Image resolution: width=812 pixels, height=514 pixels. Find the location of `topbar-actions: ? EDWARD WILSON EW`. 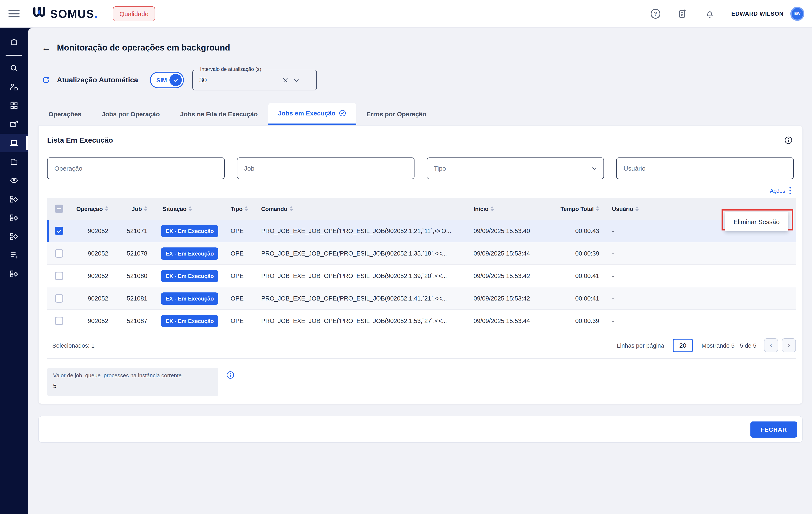

topbar-actions: ? EDWARD WILSON EW is located at coordinates (731, 13).